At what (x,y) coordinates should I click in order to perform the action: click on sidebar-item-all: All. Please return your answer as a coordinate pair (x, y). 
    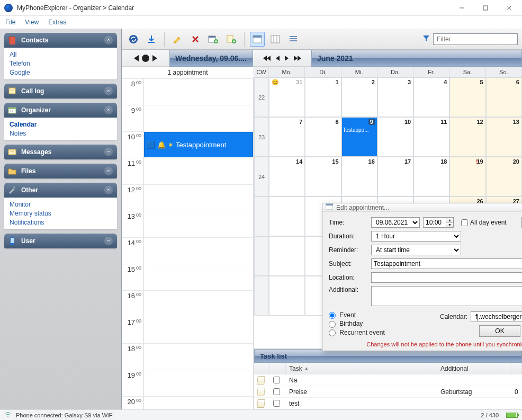
    Looking at the image, I should click on (60, 55).